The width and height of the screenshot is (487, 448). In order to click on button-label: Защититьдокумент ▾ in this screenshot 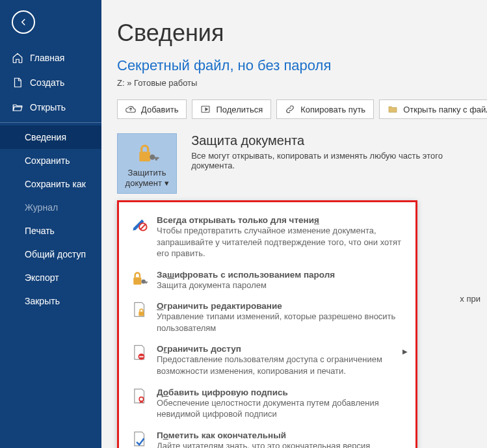, I will do `click(147, 178)`.